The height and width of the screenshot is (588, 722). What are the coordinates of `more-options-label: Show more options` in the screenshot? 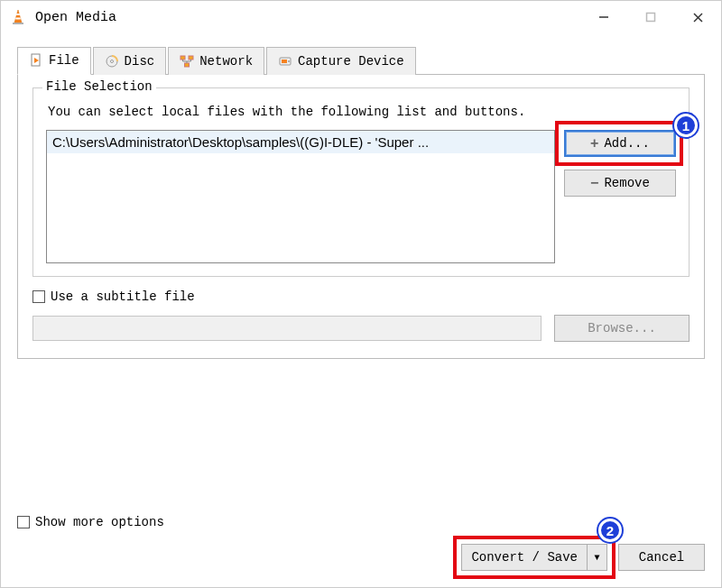 It's located at (99, 522).